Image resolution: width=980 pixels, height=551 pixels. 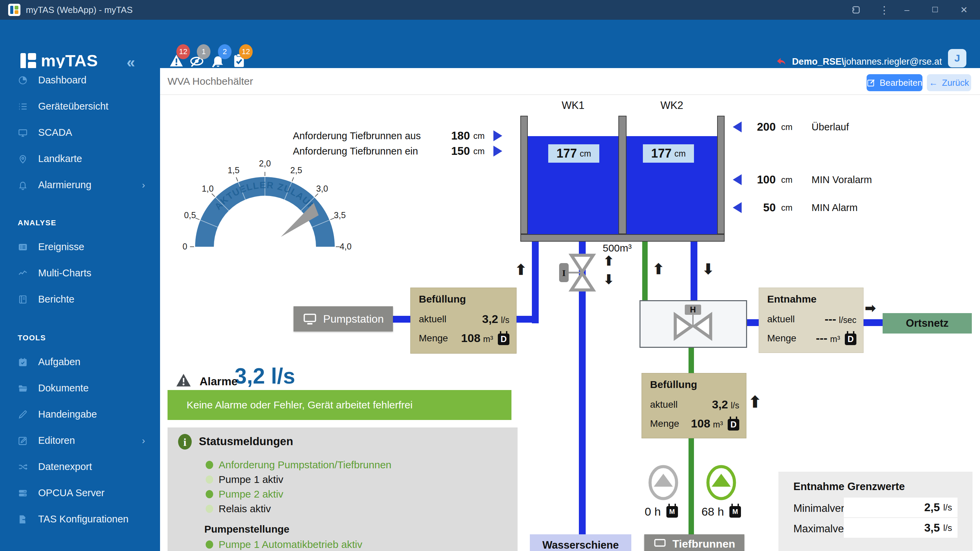 What do you see at coordinates (342, 489) in the screenshot?
I see `status-box: i Statusmeldungen Anforderung Pumpstatio…` at bounding box center [342, 489].